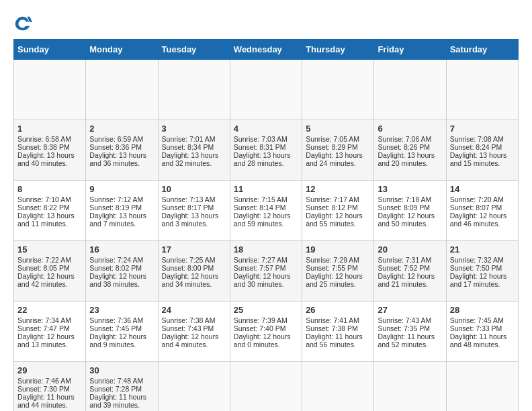 Image resolution: width=532 pixels, height=411 pixels. What do you see at coordinates (339, 271) in the screenshot?
I see `calendar-cell: 19Sunrise: 7:29 AMSunset: 7:55 PMDayligh…` at bounding box center [339, 271].